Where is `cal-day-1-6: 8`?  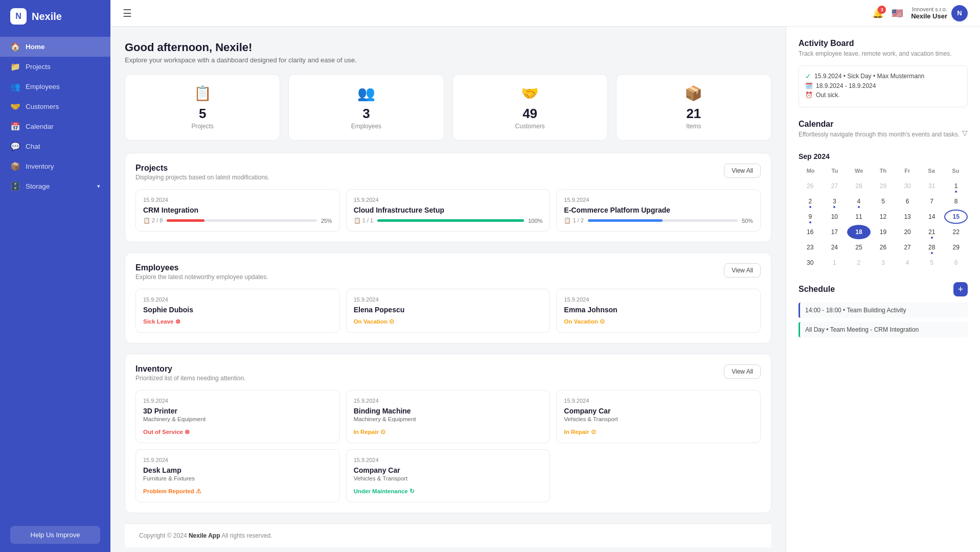 cal-day-1-6: 8 is located at coordinates (956, 201).